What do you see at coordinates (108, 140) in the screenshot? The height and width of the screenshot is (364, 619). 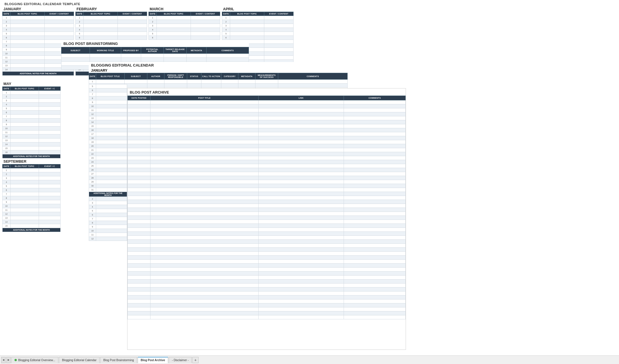 I see `january-editorial-rows: 5 6 7 8 9 10 11 12 13 14 15 16 17 18 19 …` at bounding box center [108, 140].